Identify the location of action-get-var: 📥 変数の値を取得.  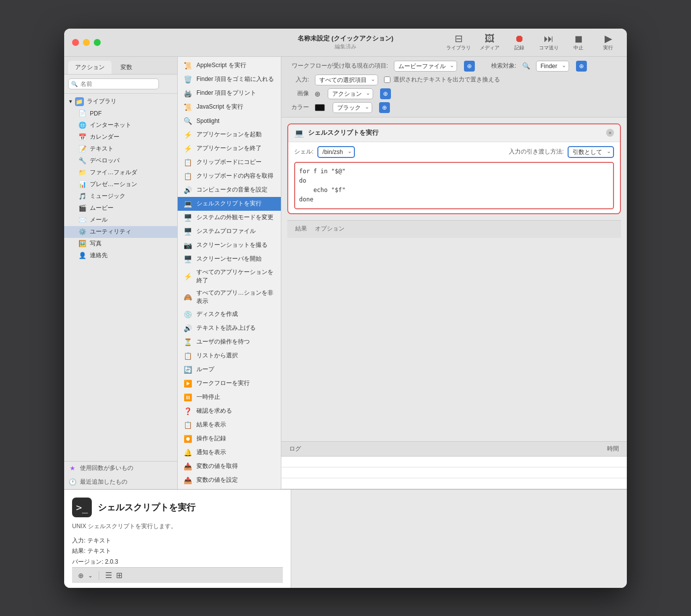
(229, 466).